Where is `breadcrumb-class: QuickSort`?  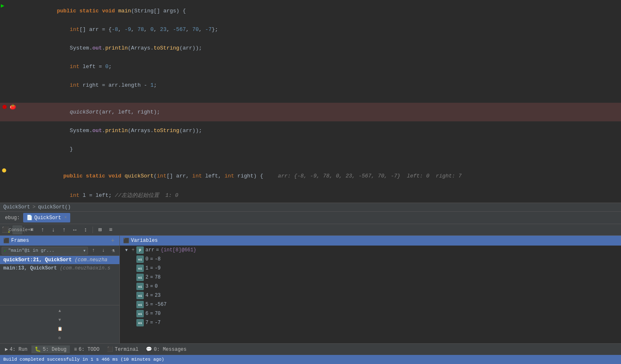
breadcrumb-class: QuickSort is located at coordinates (17, 207).